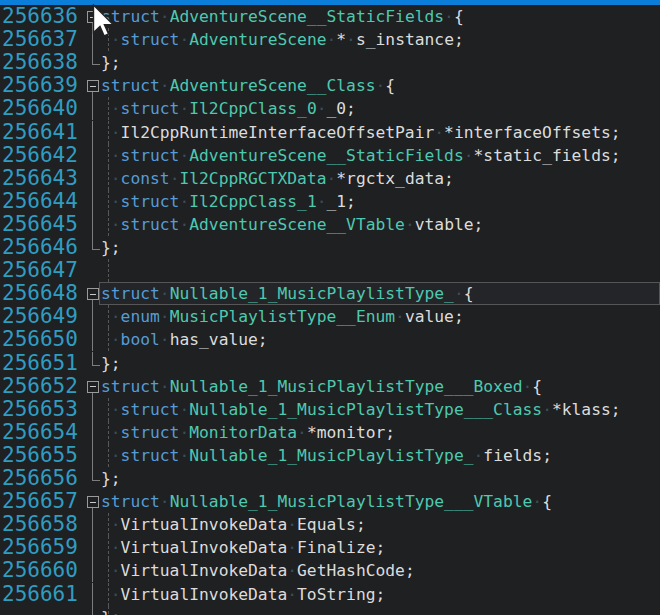 This screenshot has height=615, width=660. I want to click on line-number: 256644, so click(40, 202).